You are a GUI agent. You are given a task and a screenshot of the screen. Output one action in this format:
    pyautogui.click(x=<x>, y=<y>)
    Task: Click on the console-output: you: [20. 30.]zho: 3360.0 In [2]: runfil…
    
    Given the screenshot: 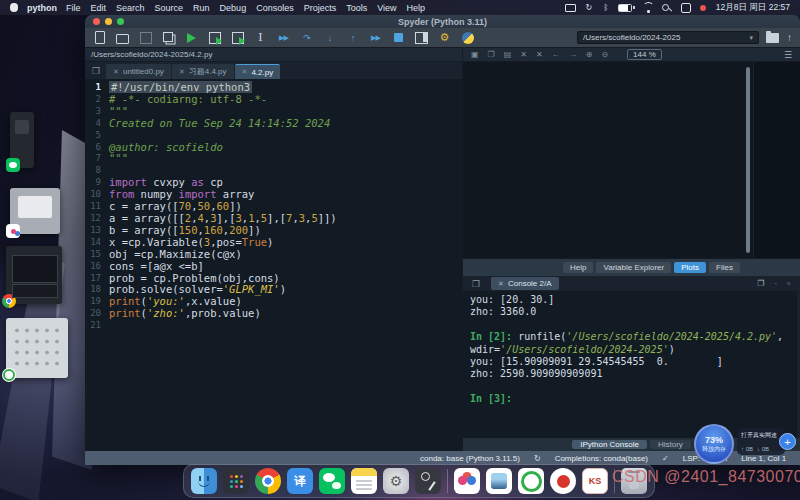 What is the action you would take?
    pyautogui.click(x=632, y=364)
    